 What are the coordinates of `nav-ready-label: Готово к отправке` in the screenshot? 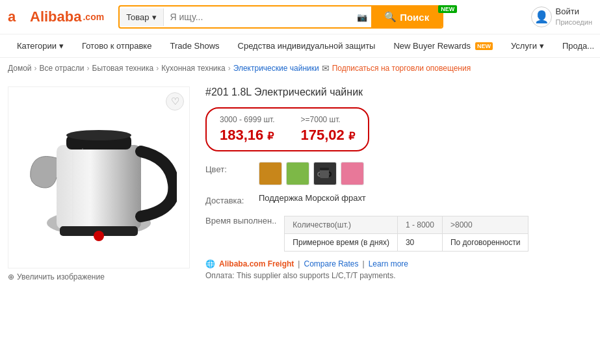 It's located at (117, 46).